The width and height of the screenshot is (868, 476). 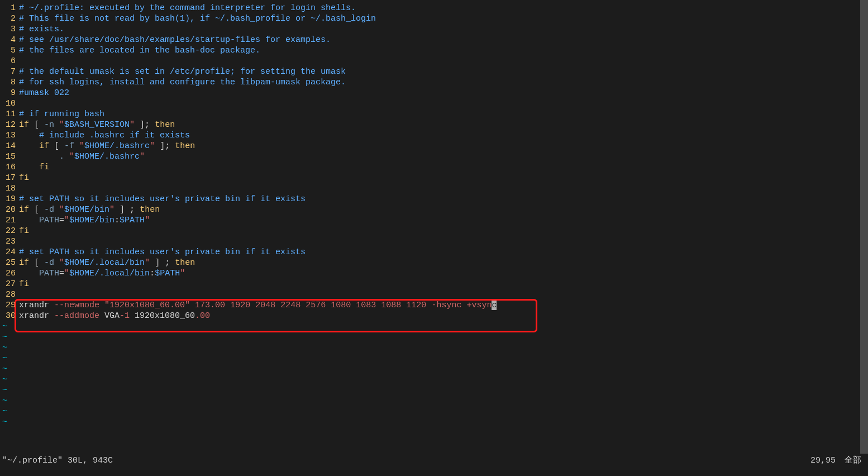 I want to click on line-content: . "$HOME/.bashrc", so click(x=443, y=156).